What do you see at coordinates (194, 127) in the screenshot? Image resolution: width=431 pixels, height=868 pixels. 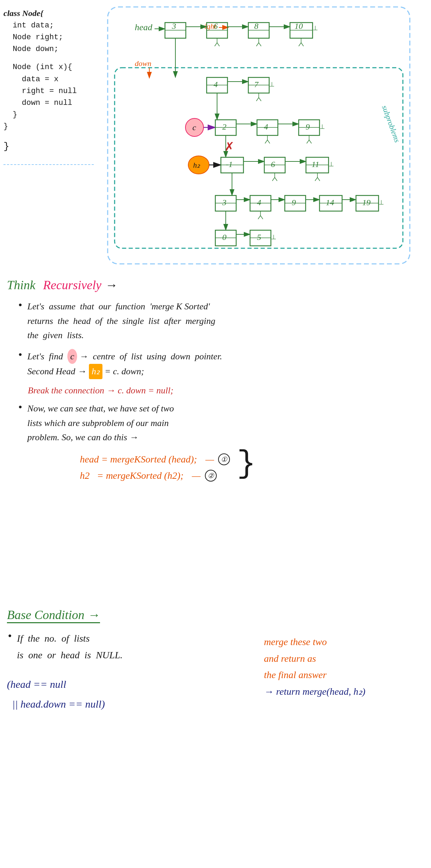 I see `svg-text: c` at bounding box center [194, 127].